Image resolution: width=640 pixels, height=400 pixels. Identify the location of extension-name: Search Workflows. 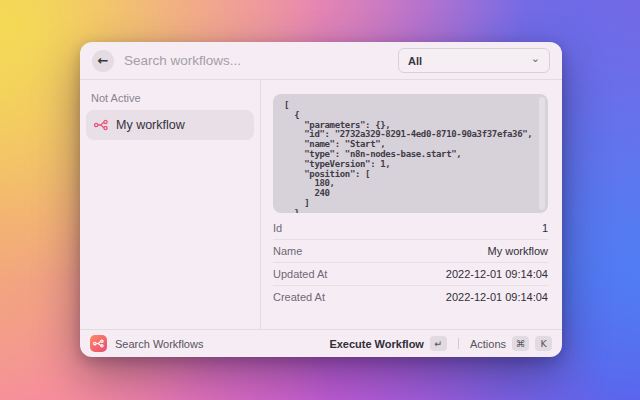
(218, 344).